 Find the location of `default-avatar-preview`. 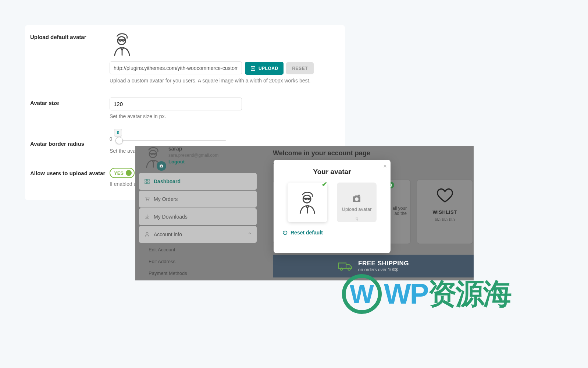

default-avatar-preview is located at coordinates (225, 45).